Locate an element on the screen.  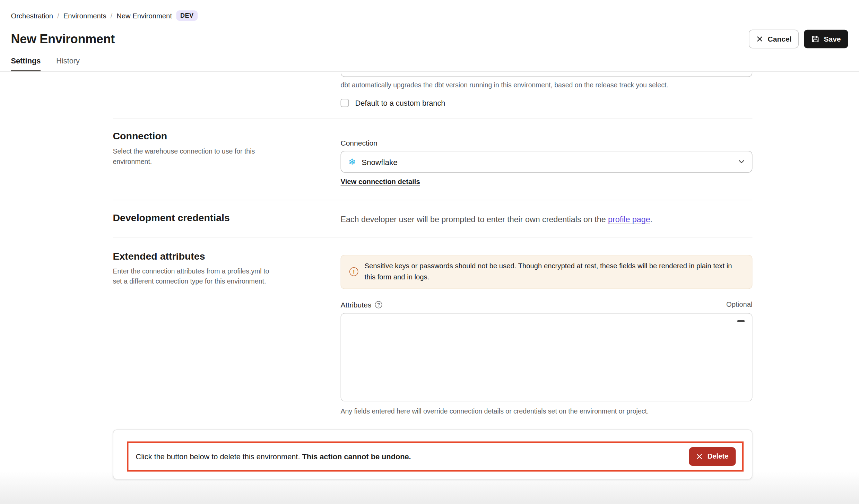
dev-credentials-text-suffix: . is located at coordinates (651, 219).